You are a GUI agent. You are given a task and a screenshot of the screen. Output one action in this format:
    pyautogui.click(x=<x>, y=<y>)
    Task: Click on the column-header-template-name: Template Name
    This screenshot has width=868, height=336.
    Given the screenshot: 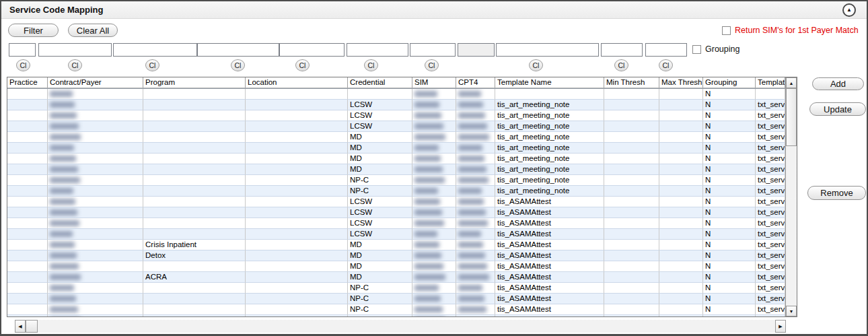 What is the action you would take?
    pyautogui.click(x=550, y=83)
    